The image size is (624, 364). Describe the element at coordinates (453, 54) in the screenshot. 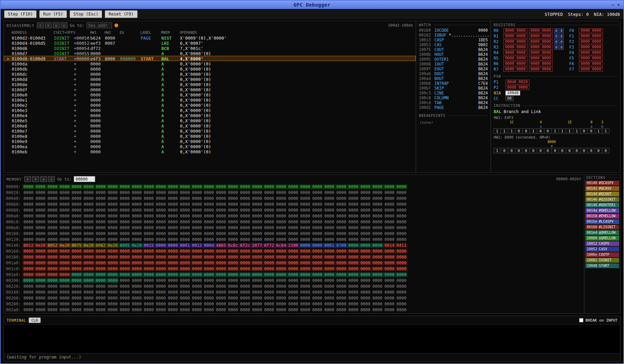

I see `watch-row: 1008bHOUTB624` at that location.